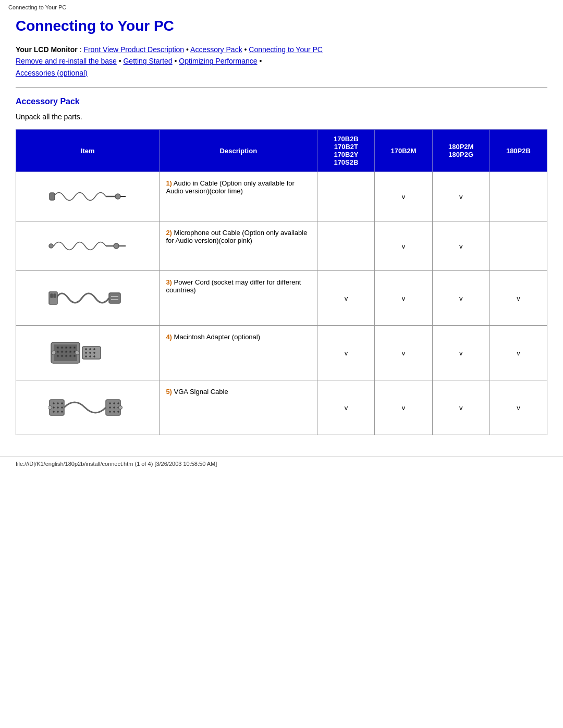 This screenshot has height=728, width=563. What do you see at coordinates (148, 61) in the screenshot?
I see `nav-link-getting-started: Getting Started` at bounding box center [148, 61].